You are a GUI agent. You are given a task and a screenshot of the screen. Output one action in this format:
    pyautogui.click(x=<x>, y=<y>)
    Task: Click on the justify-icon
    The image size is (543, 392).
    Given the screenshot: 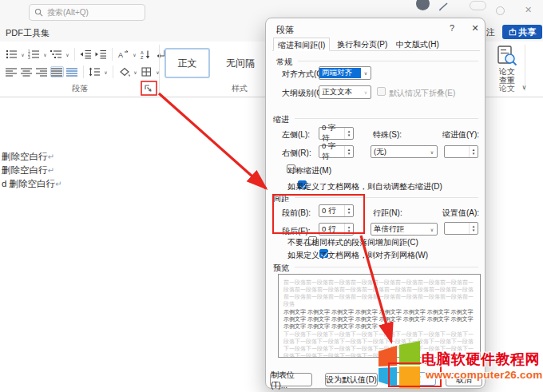 What is the action you would take?
    pyautogui.click(x=57, y=72)
    